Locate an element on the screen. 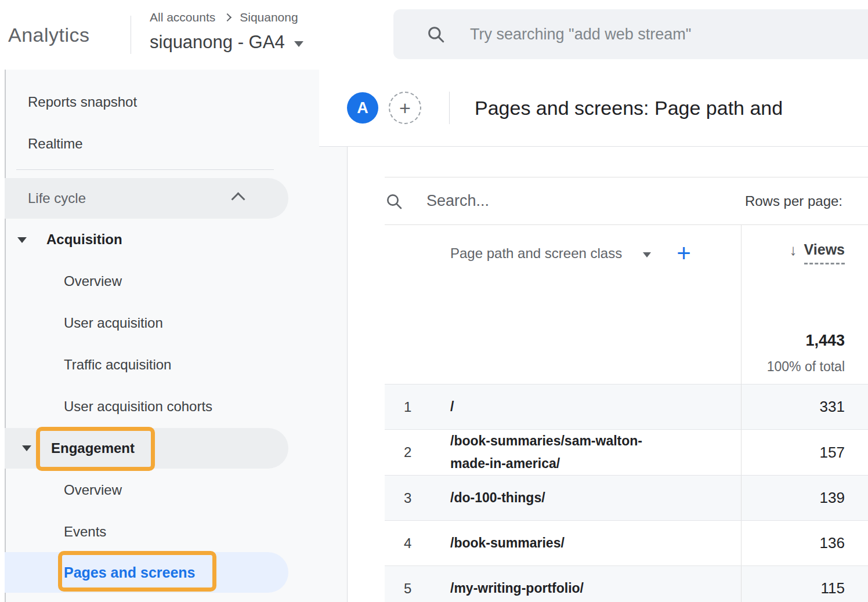 The width and height of the screenshot is (868, 602). row-page-path: / is located at coordinates (452, 407).